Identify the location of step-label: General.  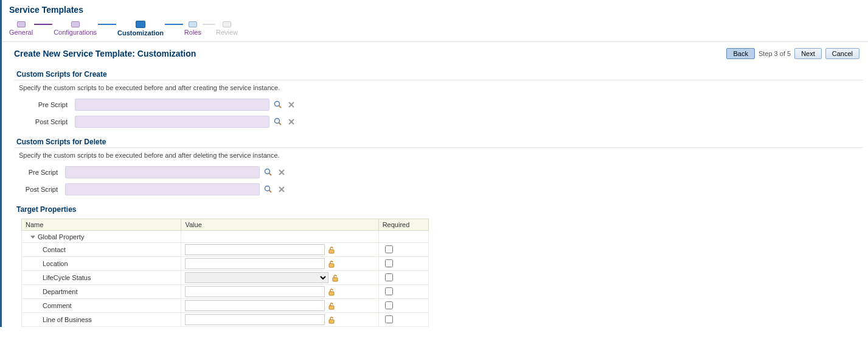
(21, 32).